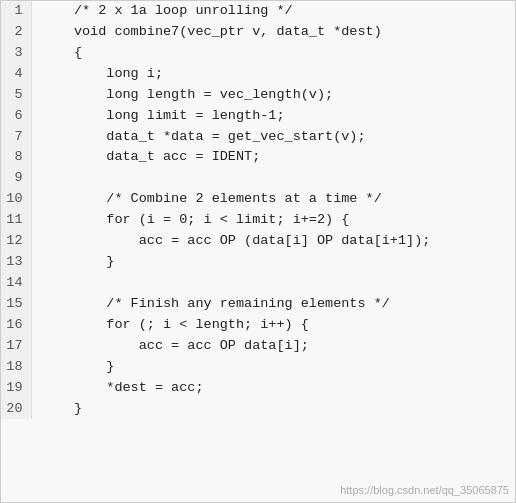  What do you see at coordinates (258, 74) in the screenshot?
I see `table-row: 4 long i;` at bounding box center [258, 74].